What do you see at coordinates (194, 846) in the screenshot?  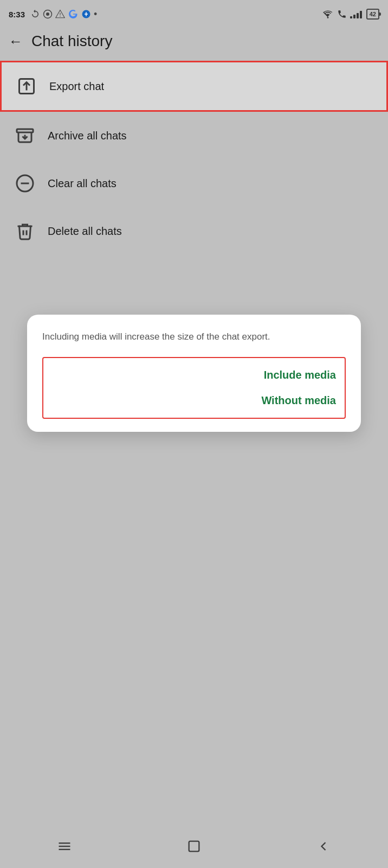 I see `nav-home-icon` at bounding box center [194, 846].